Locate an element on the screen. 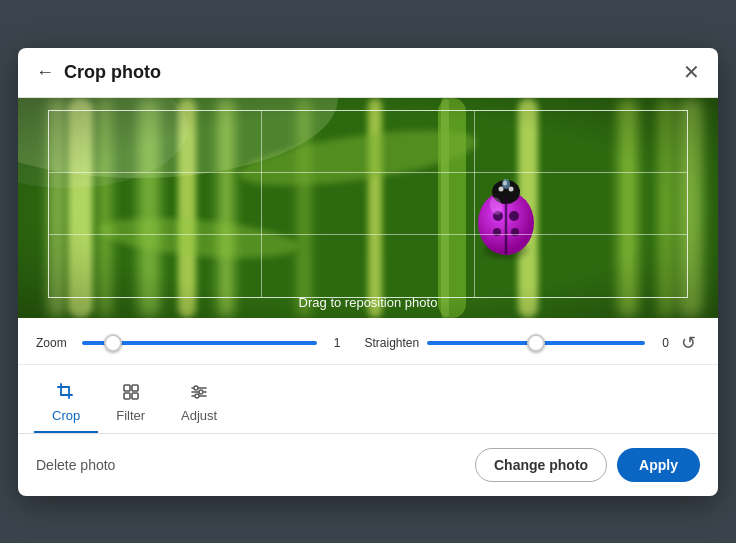 Image resolution: width=736 pixels, height=543 pixels. zoom-group: Zoom 1 is located at coordinates (188, 343).